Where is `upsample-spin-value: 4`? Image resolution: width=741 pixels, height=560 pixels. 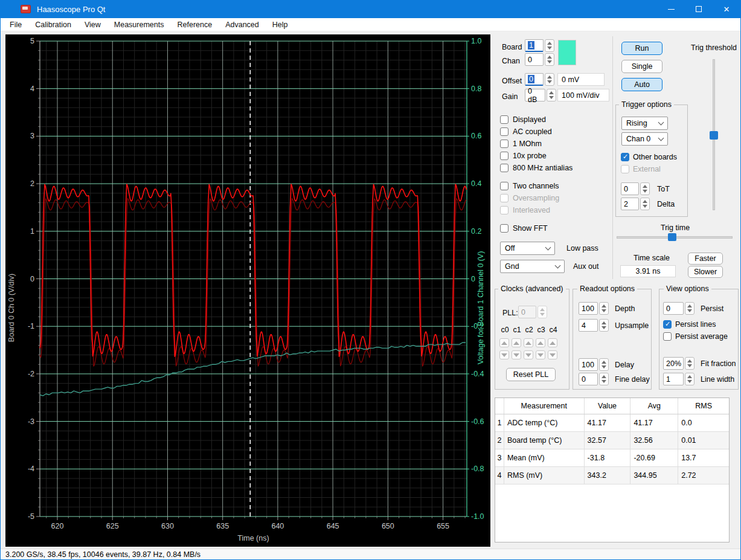 upsample-spin-value: 4 is located at coordinates (588, 325).